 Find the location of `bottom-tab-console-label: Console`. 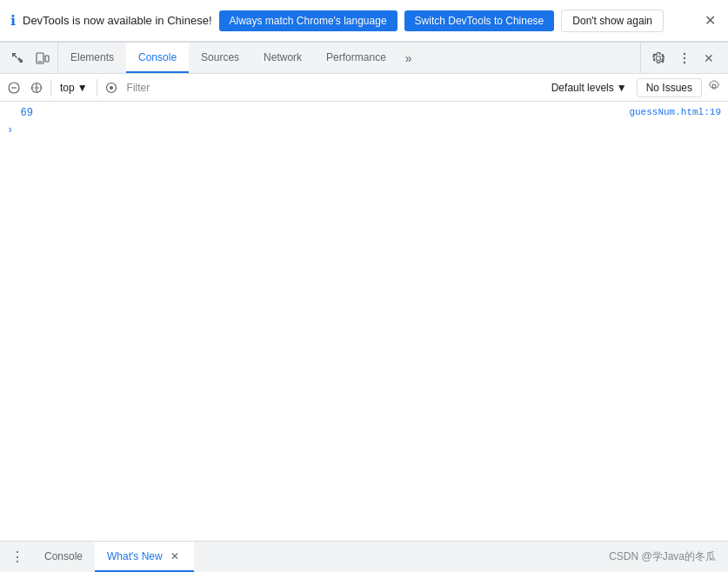

bottom-tab-console-label: Console is located at coordinates (63, 556).